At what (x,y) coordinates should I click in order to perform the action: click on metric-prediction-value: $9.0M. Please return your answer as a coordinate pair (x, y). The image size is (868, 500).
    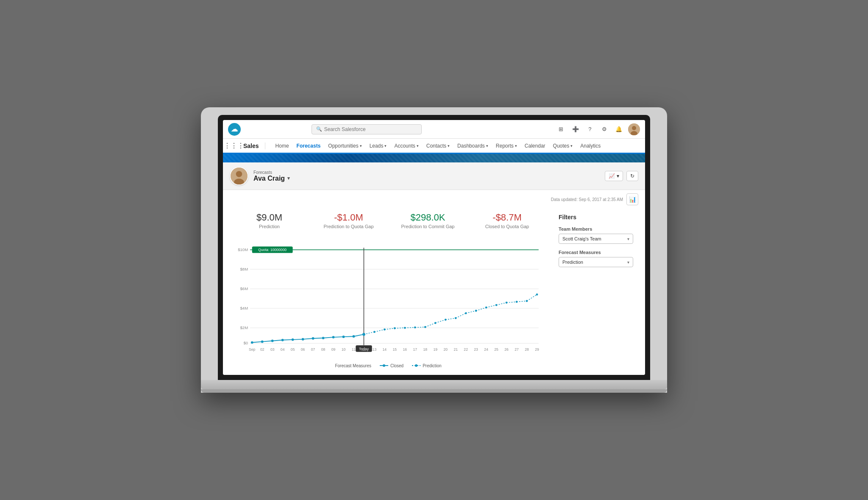
    Looking at the image, I should click on (270, 218).